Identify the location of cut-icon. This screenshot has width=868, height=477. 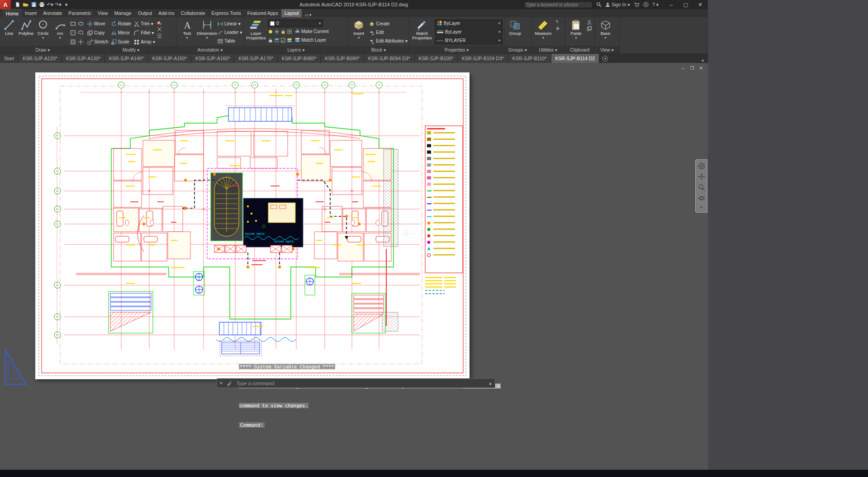
(589, 22).